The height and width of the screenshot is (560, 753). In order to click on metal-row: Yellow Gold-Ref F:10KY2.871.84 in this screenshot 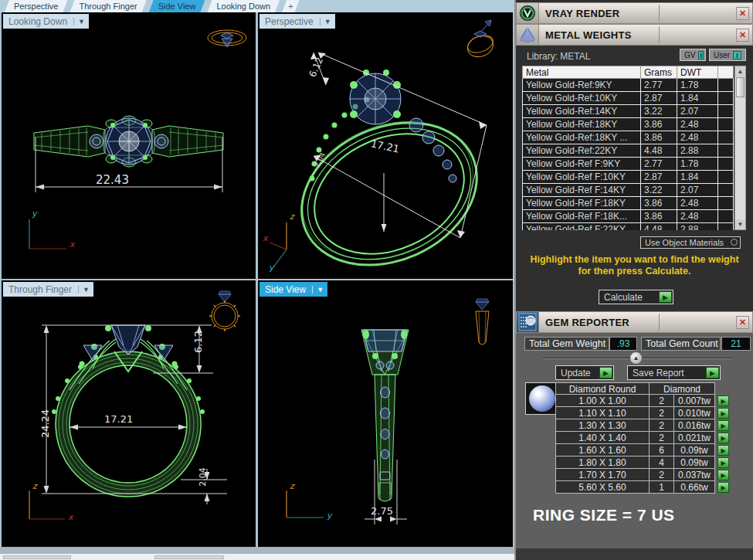, I will do `click(628, 178)`.